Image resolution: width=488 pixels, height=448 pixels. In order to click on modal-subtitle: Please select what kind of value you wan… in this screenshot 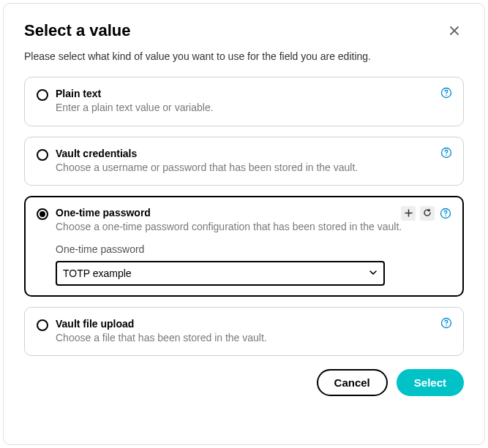, I will do `click(244, 56)`.